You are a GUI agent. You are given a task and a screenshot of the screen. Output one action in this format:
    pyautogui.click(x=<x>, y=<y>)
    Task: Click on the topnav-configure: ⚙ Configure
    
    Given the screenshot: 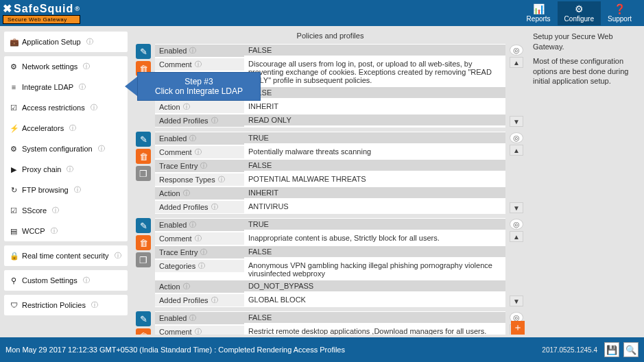 What is the action you would take?
    pyautogui.click(x=579, y=14)
    